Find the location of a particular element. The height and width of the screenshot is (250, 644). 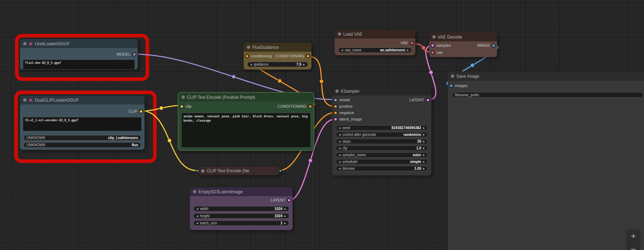

samples-input-slot is located at coordinates (432, 46).